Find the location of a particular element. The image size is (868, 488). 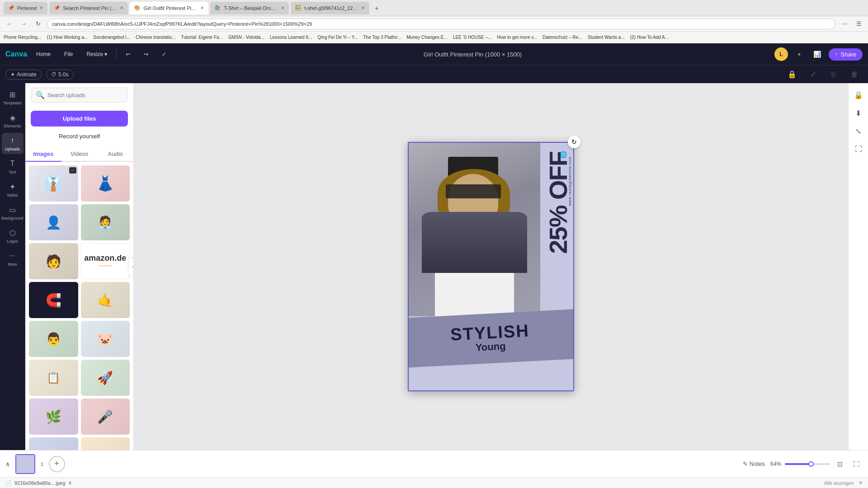

tab-search-pinterest: 📌Search Pinterest Pin (1000 ×... ✕ is located at coordinates (89, 8).